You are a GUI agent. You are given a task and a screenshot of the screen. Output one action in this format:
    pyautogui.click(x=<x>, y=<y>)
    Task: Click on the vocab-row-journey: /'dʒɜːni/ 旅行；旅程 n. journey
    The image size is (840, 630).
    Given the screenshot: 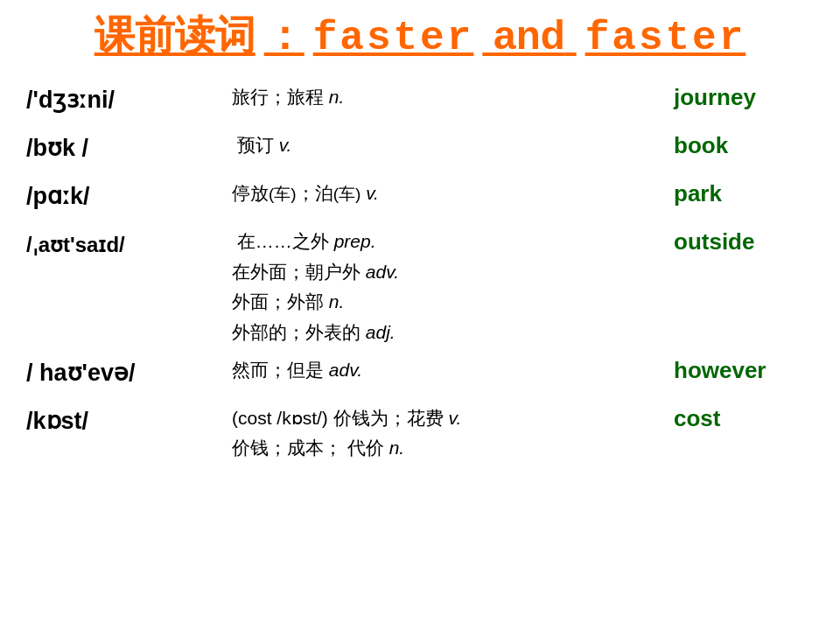 What is the action you would take?
    pyautogui.click(x=420, y=103)
    